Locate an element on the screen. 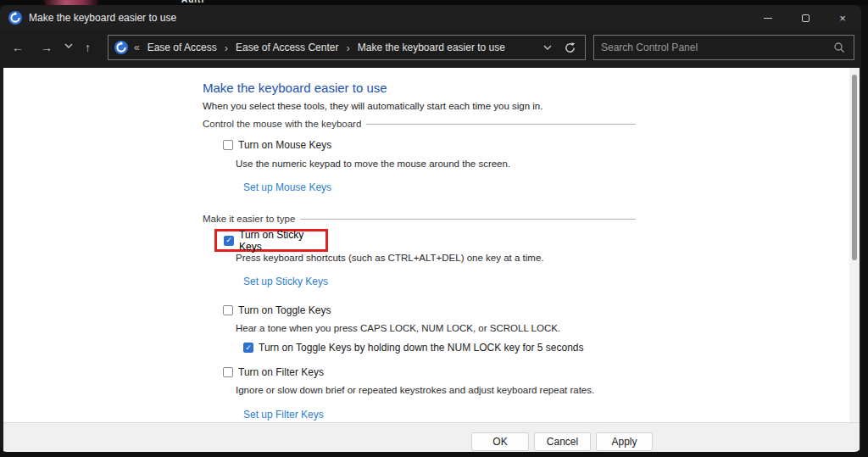  toggle-keys-description: Hear a tone when you press CAPS LOCK, NU… is located at coordinates (398, 328).